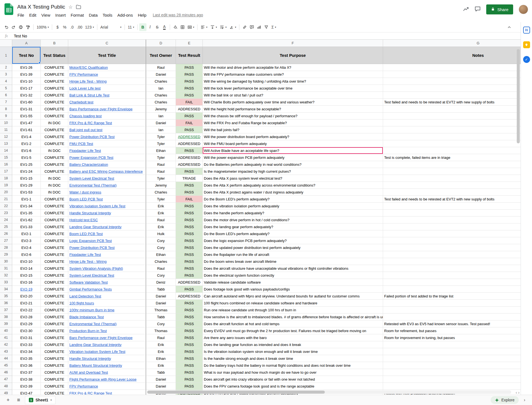 The width and height of the screenshot is (532, 405). Describe the element at coordinates (452, 130) in the screenshot. I see `cell-G11` at that location.